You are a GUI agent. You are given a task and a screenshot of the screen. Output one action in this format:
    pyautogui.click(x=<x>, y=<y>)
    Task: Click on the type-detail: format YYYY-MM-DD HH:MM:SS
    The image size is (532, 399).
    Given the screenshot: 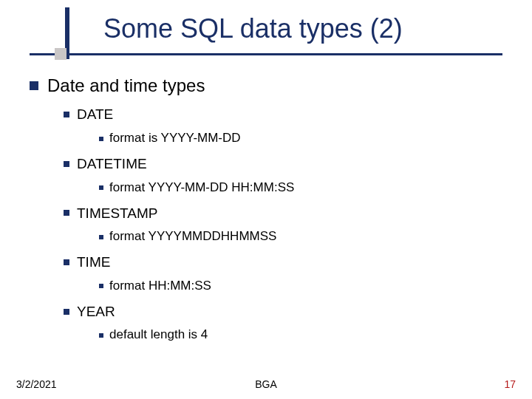 What is the action you would take?
    pyautogui.click(x=304, y=188)
    